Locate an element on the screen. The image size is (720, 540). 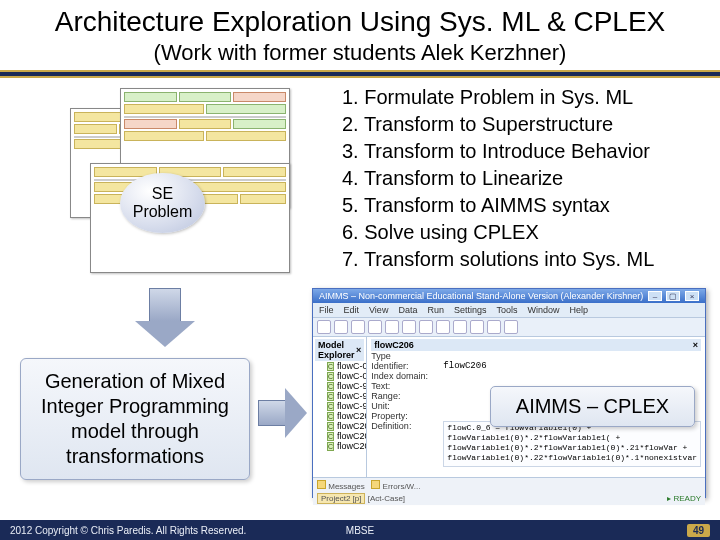
tree-header: Model Explorer × is located at coordinates (340, 350).